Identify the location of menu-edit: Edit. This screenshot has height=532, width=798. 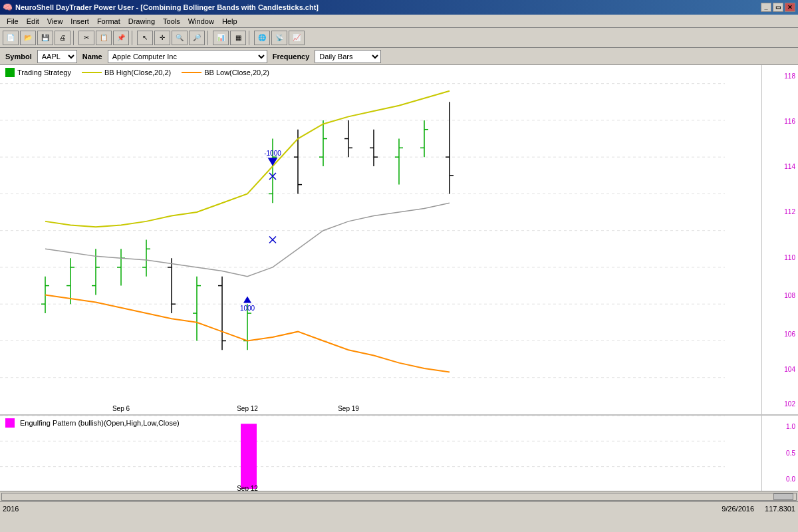
(33, 21).